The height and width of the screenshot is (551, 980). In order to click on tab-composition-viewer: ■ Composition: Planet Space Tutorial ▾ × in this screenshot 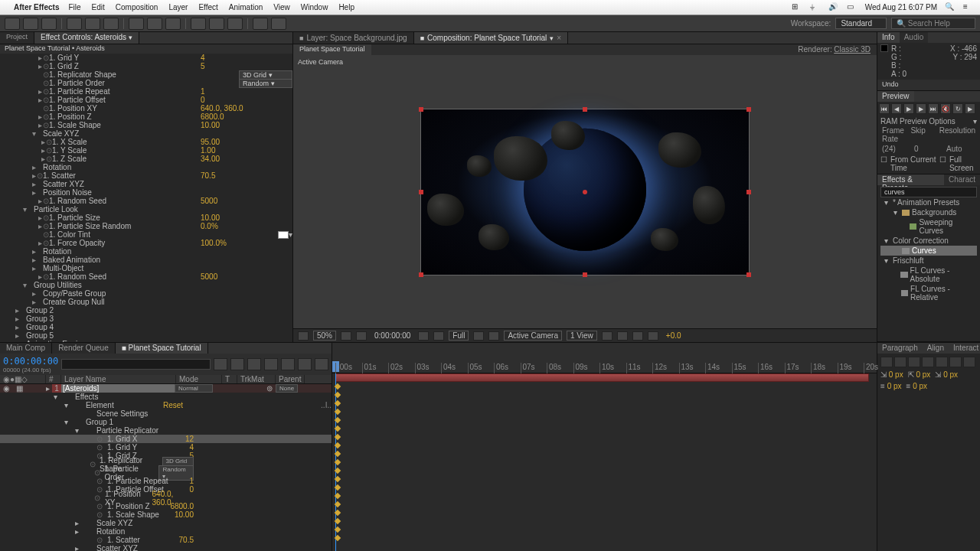, I will do `click(492, 38)`.